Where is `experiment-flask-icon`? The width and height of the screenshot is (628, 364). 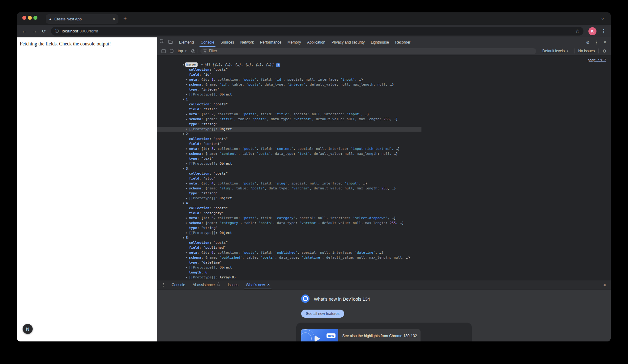
experiment-flask-icon is located at coordinates (218, 285).